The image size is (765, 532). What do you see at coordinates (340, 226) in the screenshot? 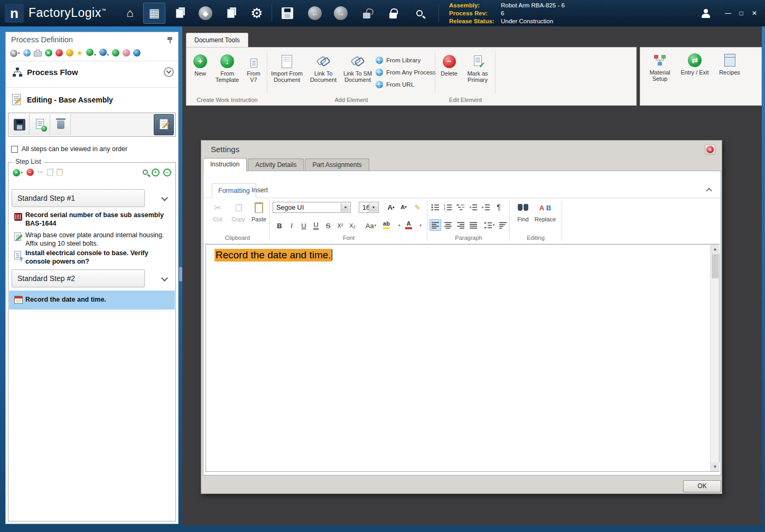
I see `superscript-button: X²` at bounding box center [340, 226].